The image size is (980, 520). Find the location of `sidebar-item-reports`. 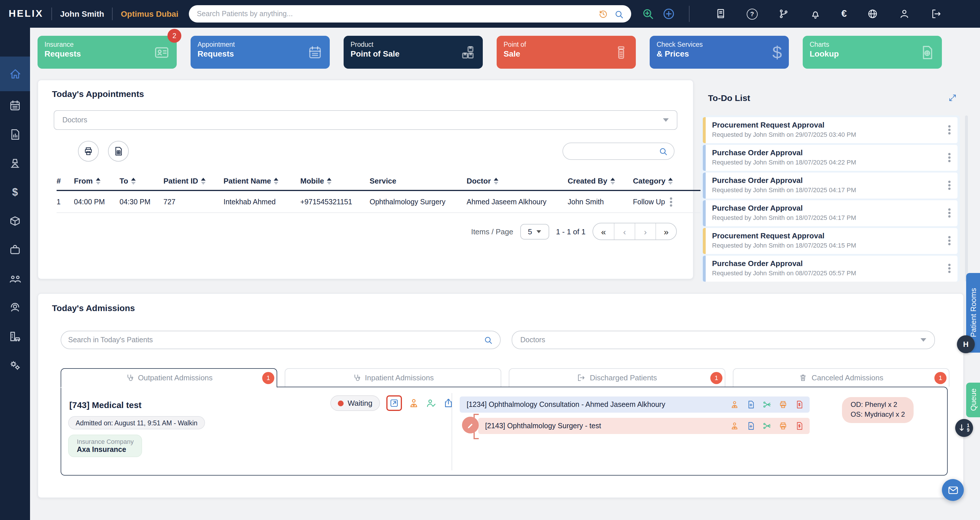

sidebar-item-reports is located at coordinates (15, 135).